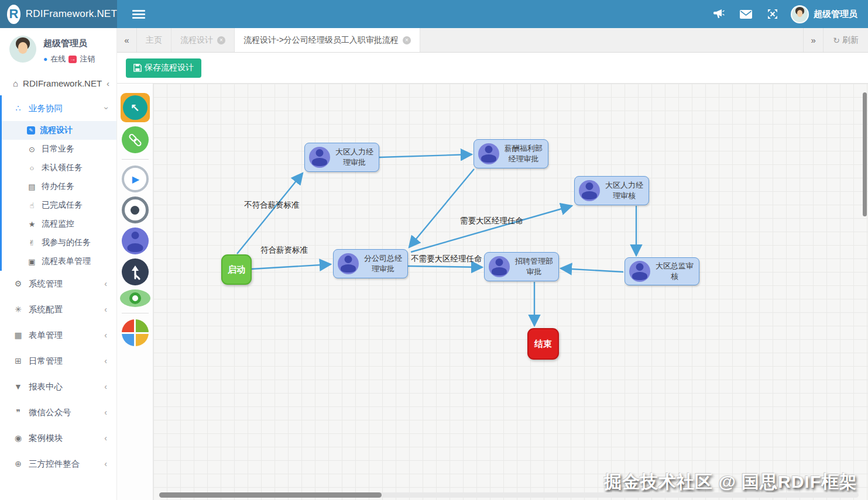 This screenshot has height=500, width=868. What do you see at coordinates (59, 205) in the screenshot?
I see `sidebar-item-已完成任务: ☝已完成任务` at bounding box center [59, 205].